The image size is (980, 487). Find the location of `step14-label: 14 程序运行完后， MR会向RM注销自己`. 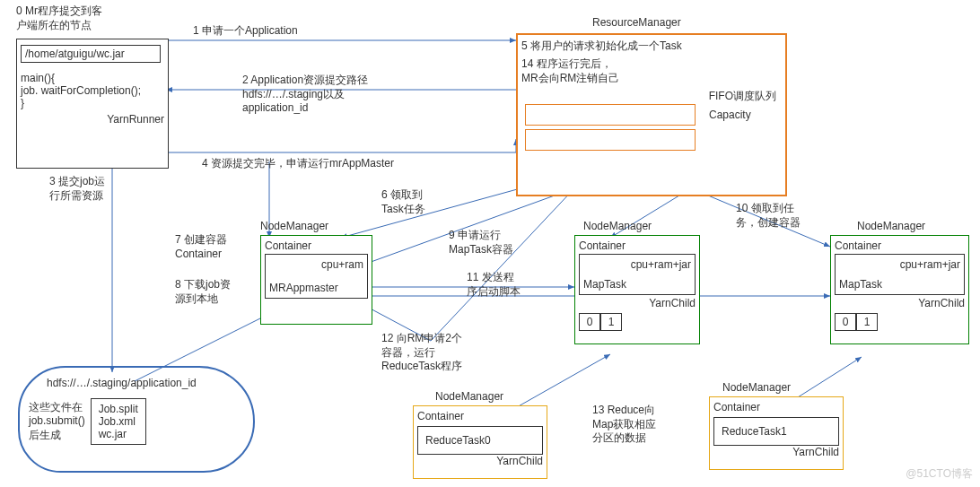

step14-label: 14 程序运行完后， MR会向RM注销自己 is located at coordinates (652, 72).